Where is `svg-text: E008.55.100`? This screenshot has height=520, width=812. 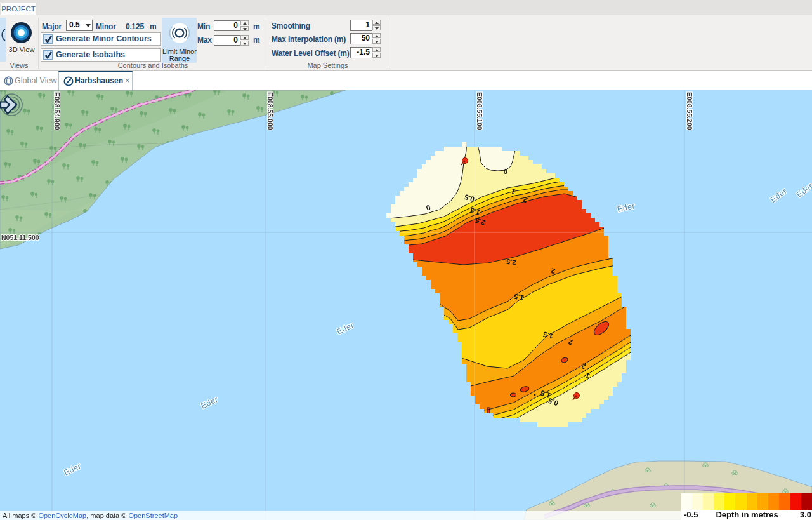 svg-text: E008.55.100 is located at coordinates (480, 111).